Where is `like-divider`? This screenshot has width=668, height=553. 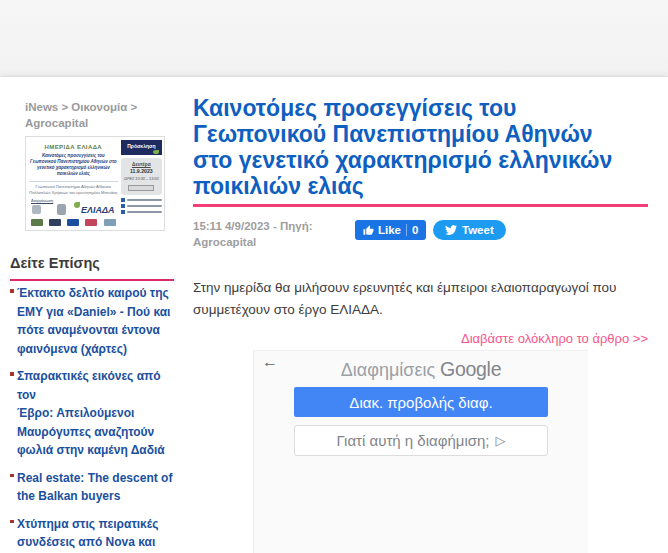
like-divider is located at coordinates (406, 230).